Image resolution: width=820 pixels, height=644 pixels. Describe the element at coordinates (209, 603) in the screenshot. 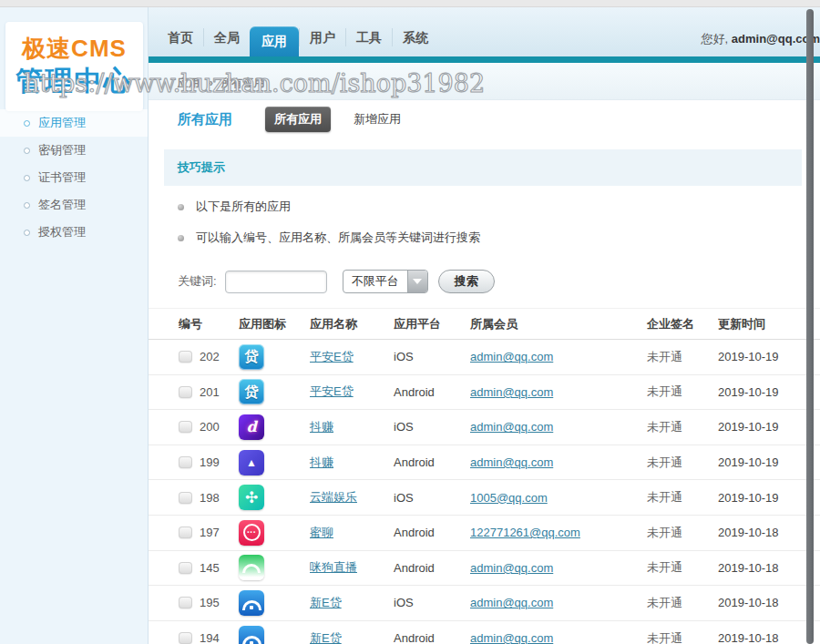

I see `cell-id: 195` at that location.